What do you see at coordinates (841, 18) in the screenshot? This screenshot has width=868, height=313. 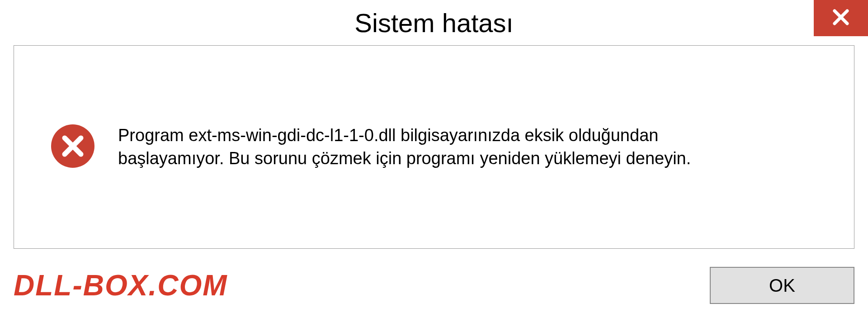 I see `close-button` at bounding box center [841, 18].